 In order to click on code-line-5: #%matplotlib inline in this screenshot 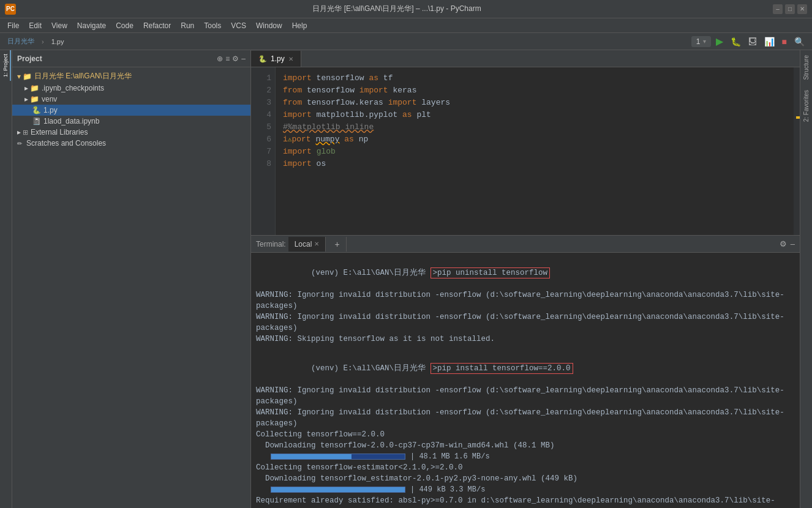, I will do `click(538, 127)`.